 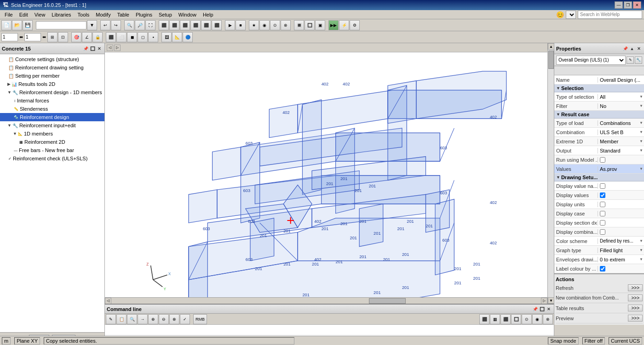 I want to click on menu-edit: Edit, so click(x=24, y=15).